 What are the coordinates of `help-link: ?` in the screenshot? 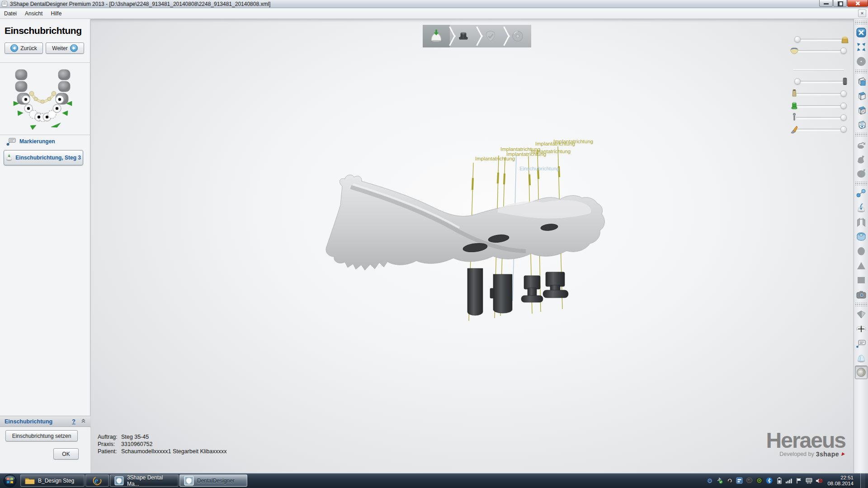 It's located at (74, 421).